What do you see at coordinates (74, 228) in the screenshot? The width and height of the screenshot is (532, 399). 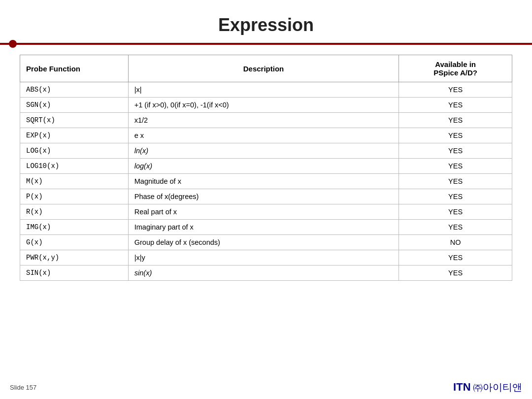 I see `cell-probe-function: IMG(x)` at bounding box center [74, 228].